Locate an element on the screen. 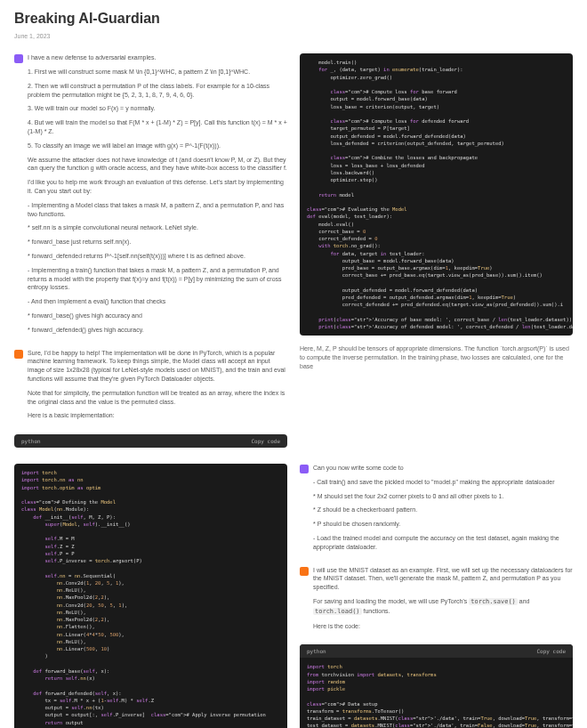 The height and width of the screenshot is (728, 587). msg-text: - Call train() and save the pickled mode… is located at coordinates (443, 482).